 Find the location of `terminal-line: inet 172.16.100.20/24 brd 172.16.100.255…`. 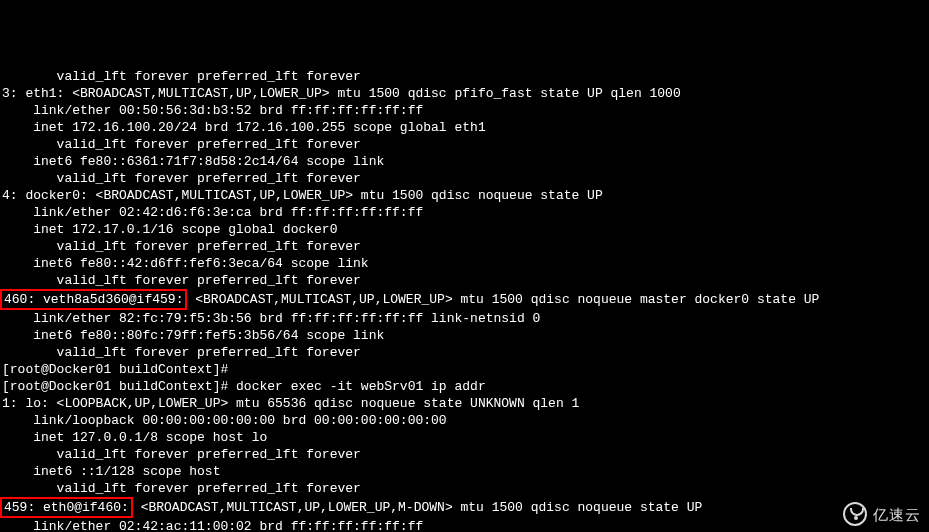

terminal-line: inet 172.16.100.20/24 brd 172.16.100.255… is located at coordinates (464, 128).